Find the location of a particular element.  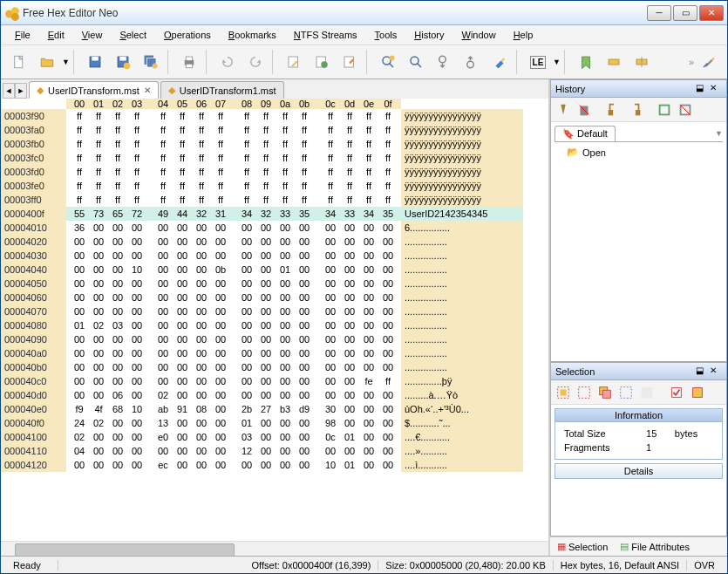

bookmark-add-button is located at coordinates (586, 62).